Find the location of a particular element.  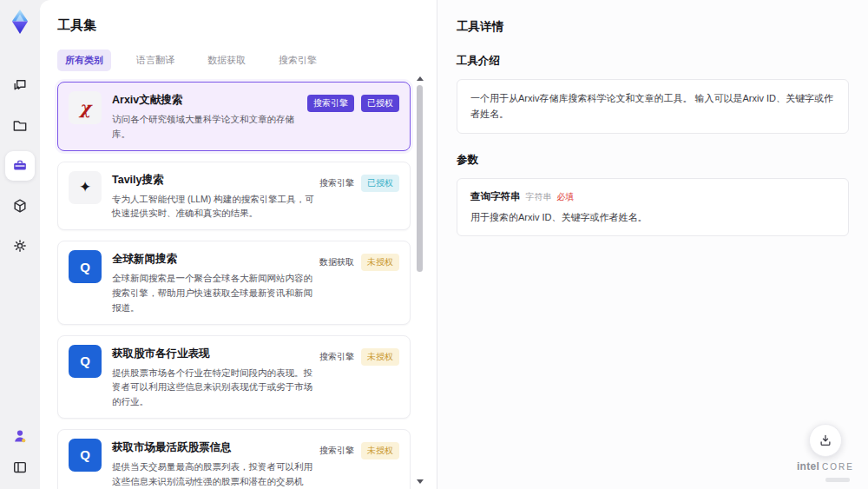

detail-title: 工具详情 is located at coordinates (653, 27).